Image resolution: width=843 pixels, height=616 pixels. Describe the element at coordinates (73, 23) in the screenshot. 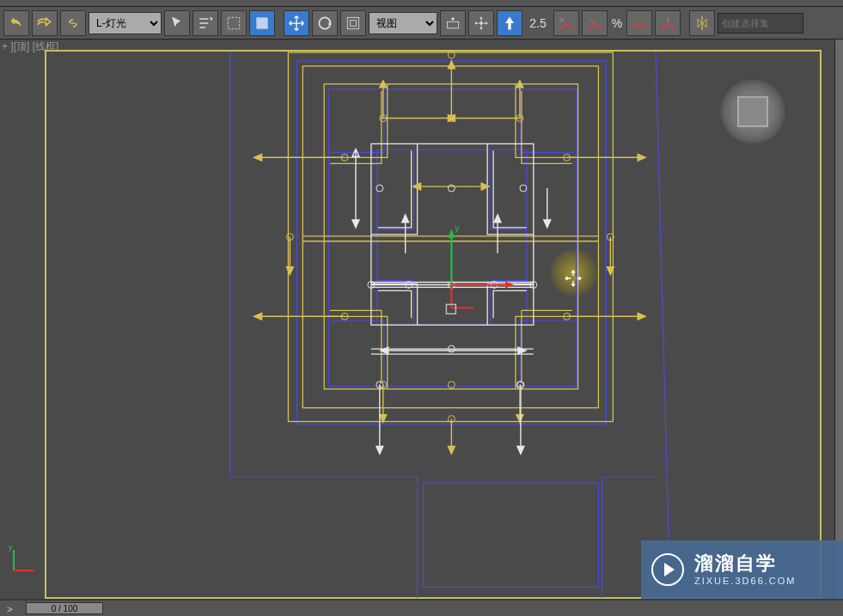

I see `link-button` at that location.